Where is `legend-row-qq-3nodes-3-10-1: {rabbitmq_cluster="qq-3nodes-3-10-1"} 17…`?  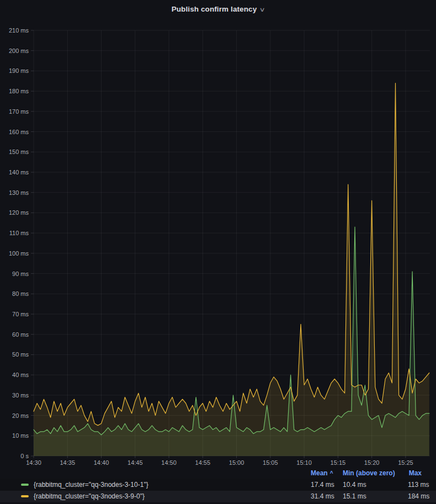
legend-row-qq-3nodes-3-10-1: {rabbitmq_cluster="qq-3nodes-3-10-1"} 17… is located at coordinates (218, 485).